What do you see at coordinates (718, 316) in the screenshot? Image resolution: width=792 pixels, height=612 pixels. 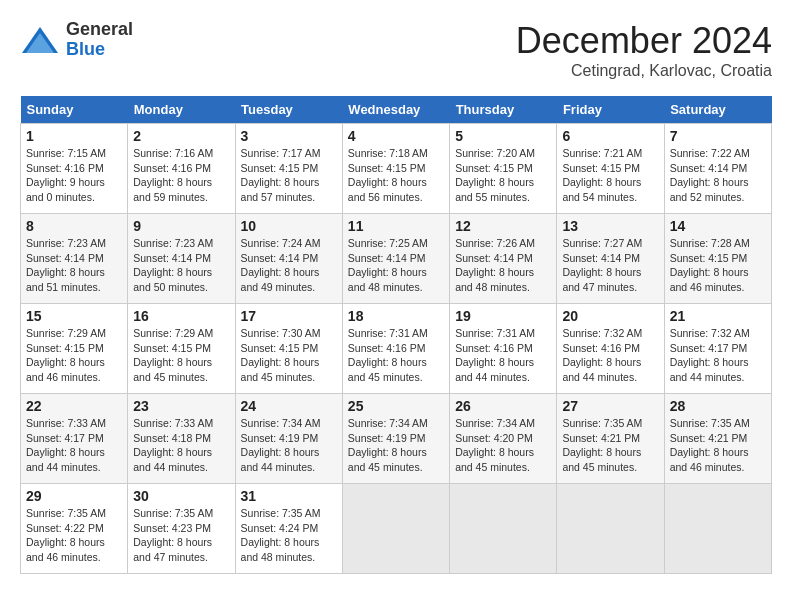 I see `day-number: 21` at bounding box center [718, 316].